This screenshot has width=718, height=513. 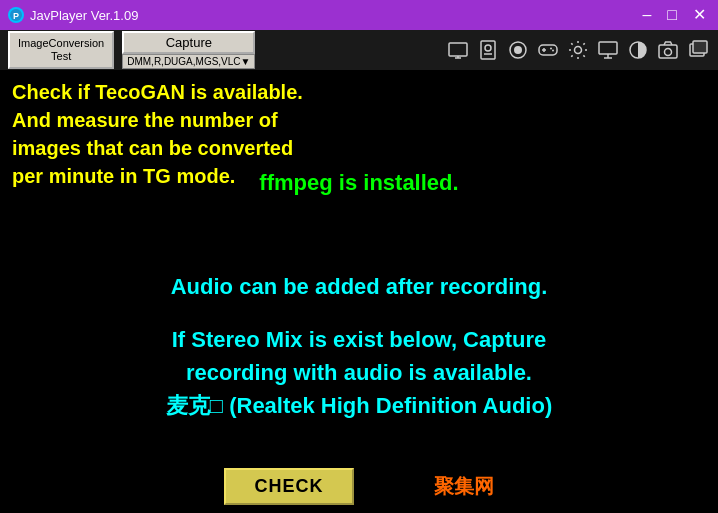 What do you see at coordinates (84, 16) in the screenshot?
I see `app-title: JavPlayer Ver.1.09` at bounding box center [84, 16].